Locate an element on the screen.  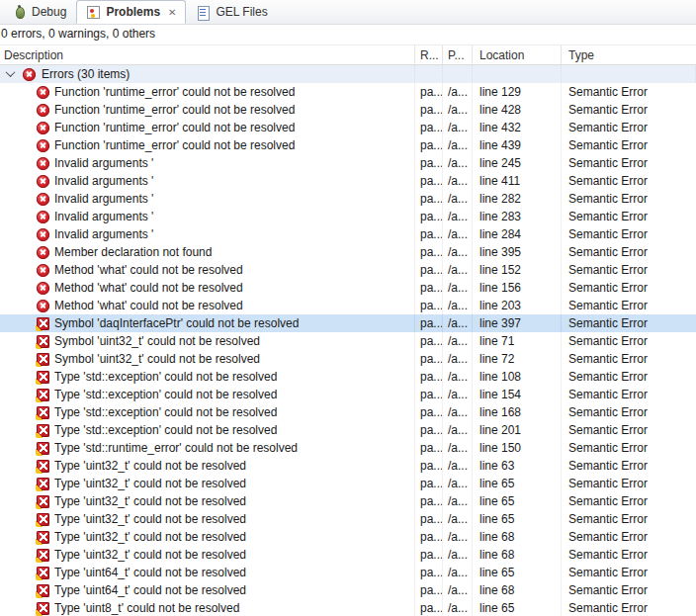
problem-row: Member declaration not found pa... /a...… is located at coordinates (348, 252).